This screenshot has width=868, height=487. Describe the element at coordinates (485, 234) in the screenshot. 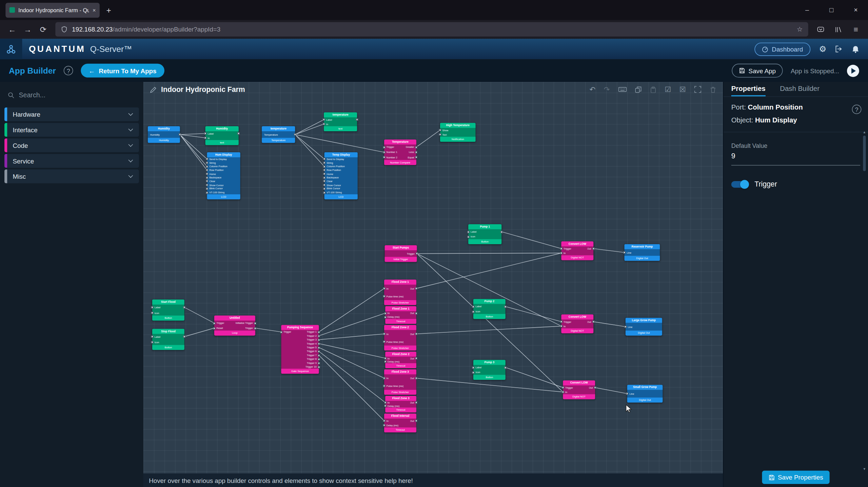

I see `node-pump1: Pump 1LabelIconButton` at that location.